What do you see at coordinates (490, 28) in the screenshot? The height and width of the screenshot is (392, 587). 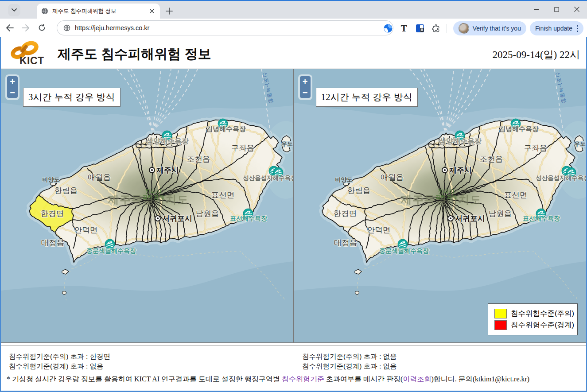 I see `verify-identity-chip: Verify that it's you` at bounding box center [490, 28].